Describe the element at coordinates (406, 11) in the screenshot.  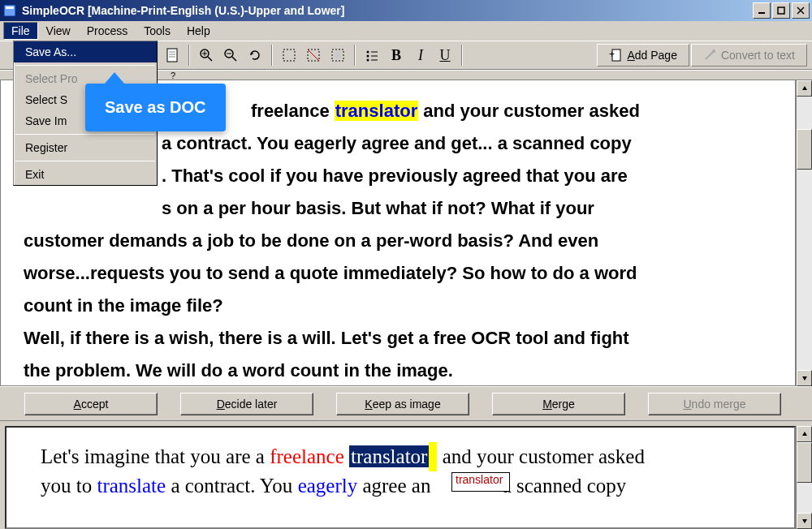
I see `titlebar: SimpleOCR [Machine-Print-English (U.S.)-…` at that location.